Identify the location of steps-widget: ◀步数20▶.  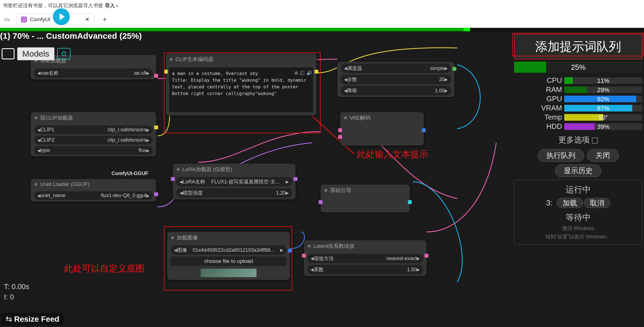
(396, 79).